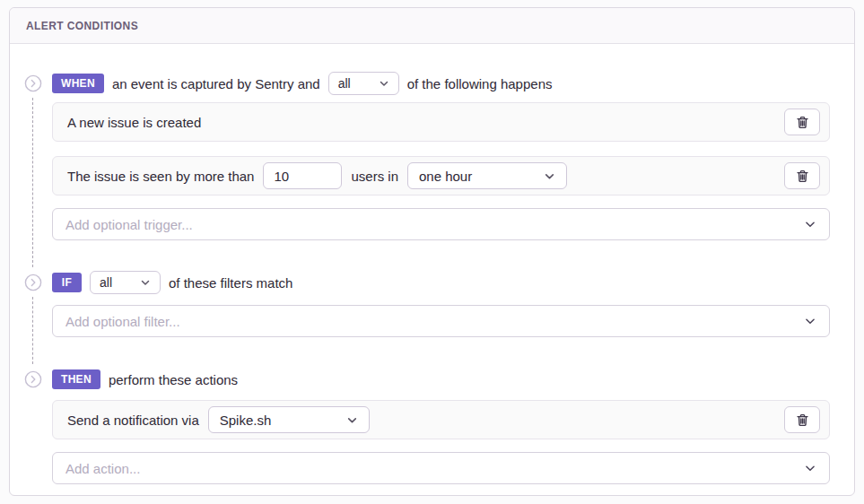 Image resolution: width=864 pixels, height=504 pixels. What do you see at coordinates (432, 26) in the screenshot?
I see `panel-header: ALERT CONDITIONS` at bounding box center [432, 26].